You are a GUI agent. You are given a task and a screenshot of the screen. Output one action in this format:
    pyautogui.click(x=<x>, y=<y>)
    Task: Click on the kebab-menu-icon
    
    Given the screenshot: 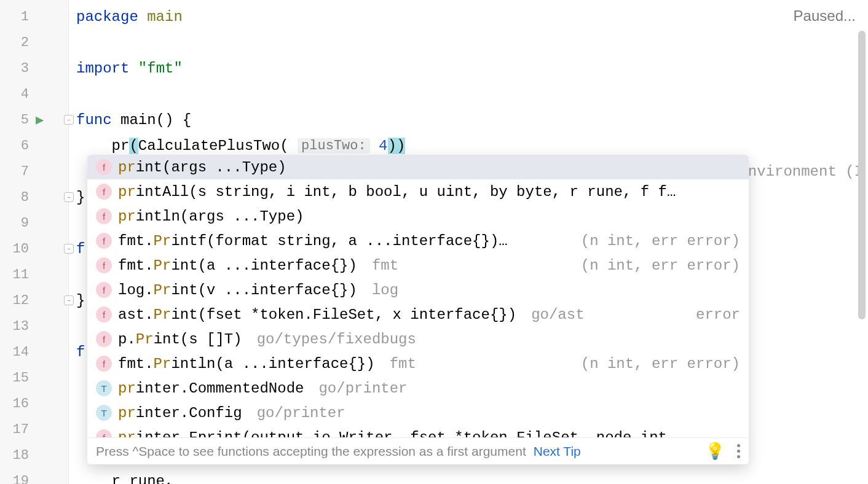 What is the action you would take?
    pyautogui.click(x=739, y=451)
    